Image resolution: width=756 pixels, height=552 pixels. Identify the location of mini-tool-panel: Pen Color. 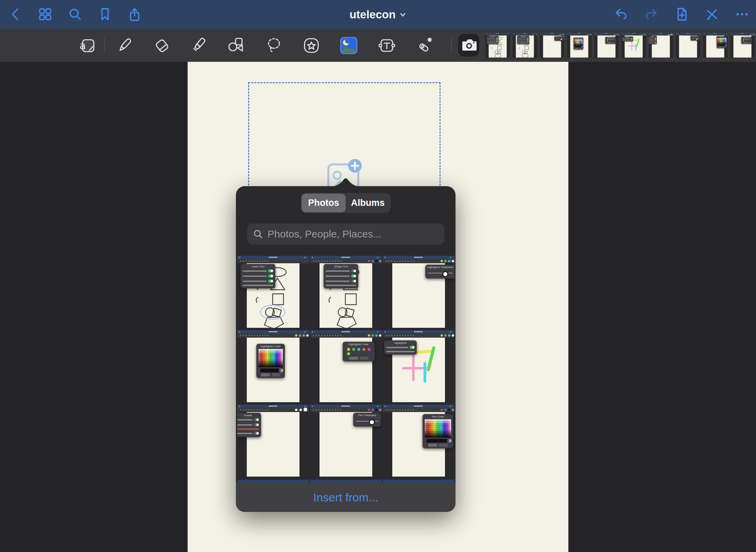
(722, 42).